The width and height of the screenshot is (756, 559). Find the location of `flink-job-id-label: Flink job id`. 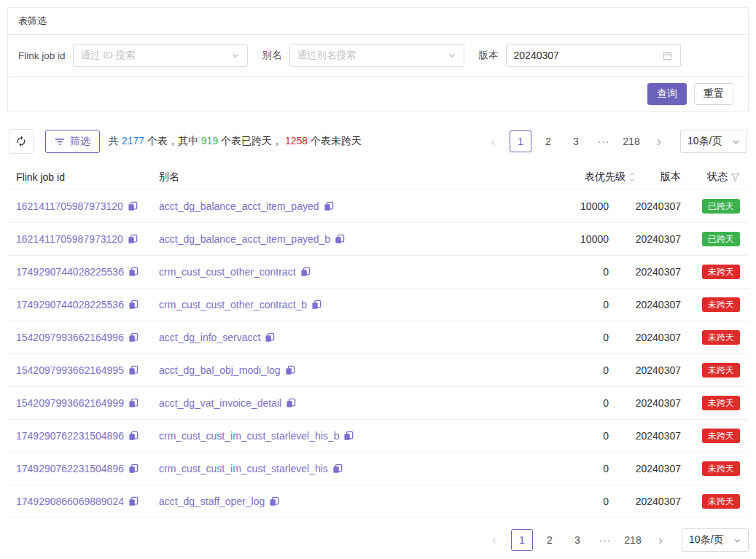

flink-job-id-label: Flink job id is located at coordinates (42, 55).